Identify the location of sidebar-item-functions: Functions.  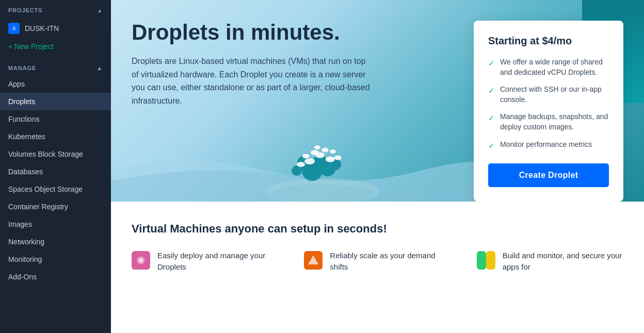
(56, 119).